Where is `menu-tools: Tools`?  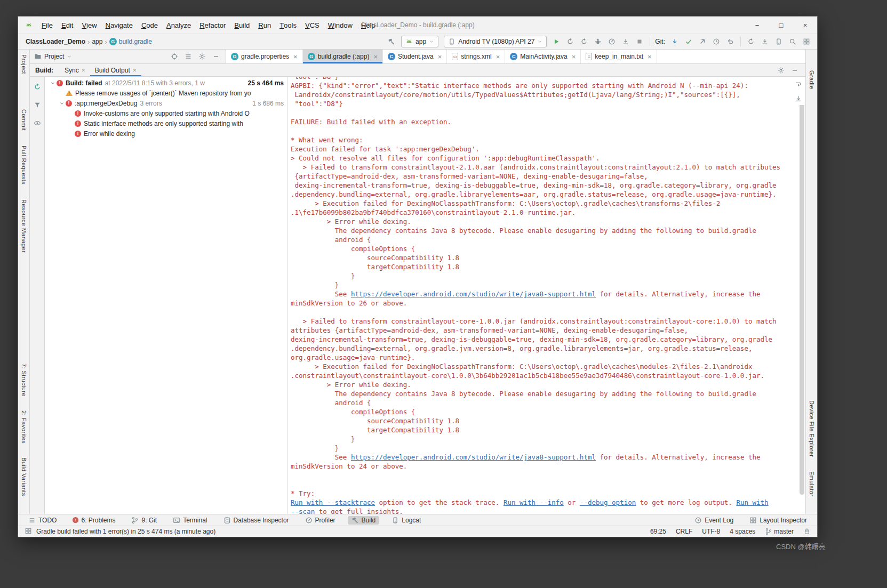
menu-tools: Tools is located at coordinates (288, 25).